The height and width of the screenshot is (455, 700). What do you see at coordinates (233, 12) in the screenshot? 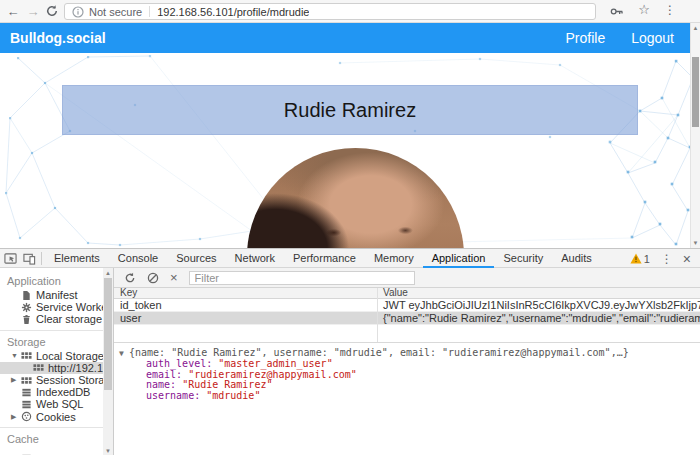
I see `url-text: 192.168.56.101/profile/mdrudie` at bounding box center [233, 12].